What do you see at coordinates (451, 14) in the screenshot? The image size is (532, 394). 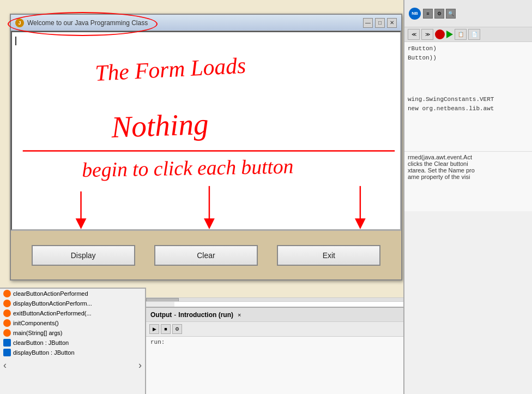 I see `ide-btn3: 🔍` at bounding box center [451, 14].